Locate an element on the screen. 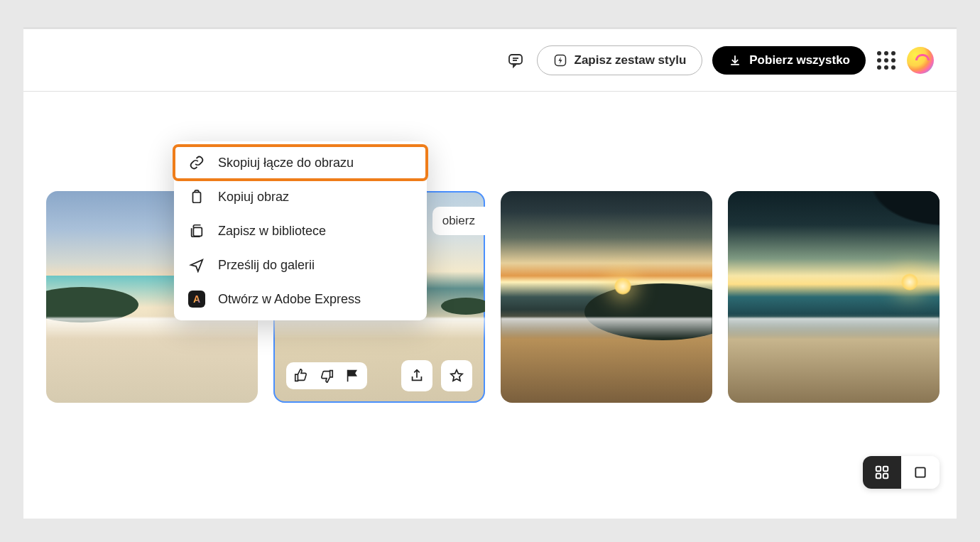  rating-group is located at coordinates (327, 376).